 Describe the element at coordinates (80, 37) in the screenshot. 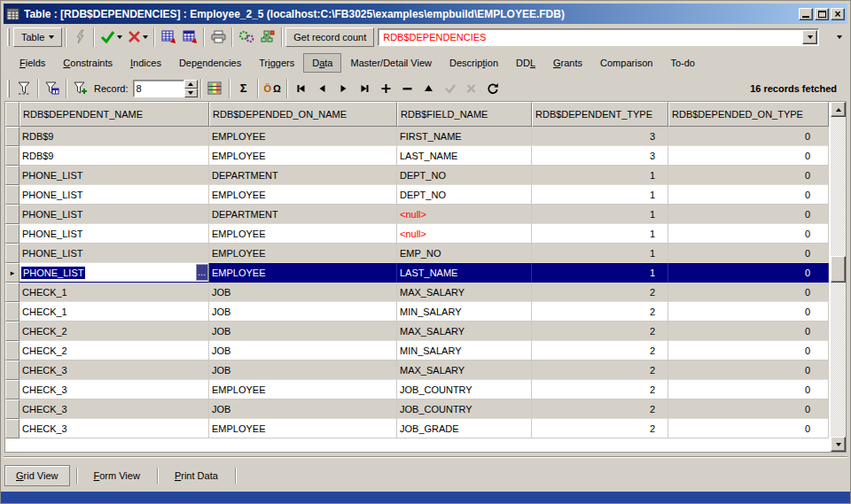

I see `transaction-lightning-button` at that location.